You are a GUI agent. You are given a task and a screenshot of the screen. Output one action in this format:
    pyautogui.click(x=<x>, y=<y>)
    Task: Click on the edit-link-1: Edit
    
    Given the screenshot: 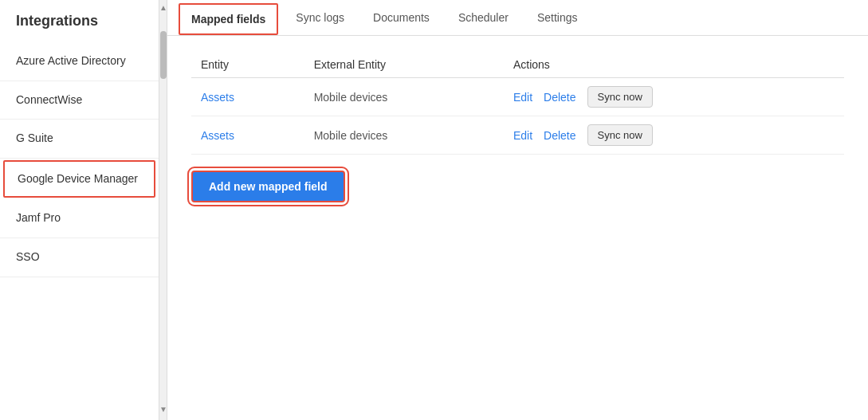 What is the action you would take?
    pyautogui.click(x=523, y=135)
    